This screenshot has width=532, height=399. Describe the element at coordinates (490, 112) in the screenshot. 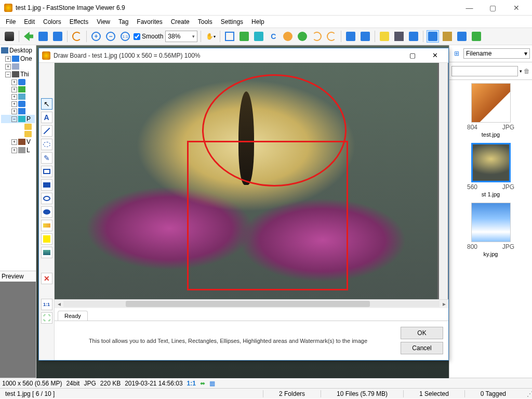

I see `thumbnail-item: 804JPG test.jpg` at that location.